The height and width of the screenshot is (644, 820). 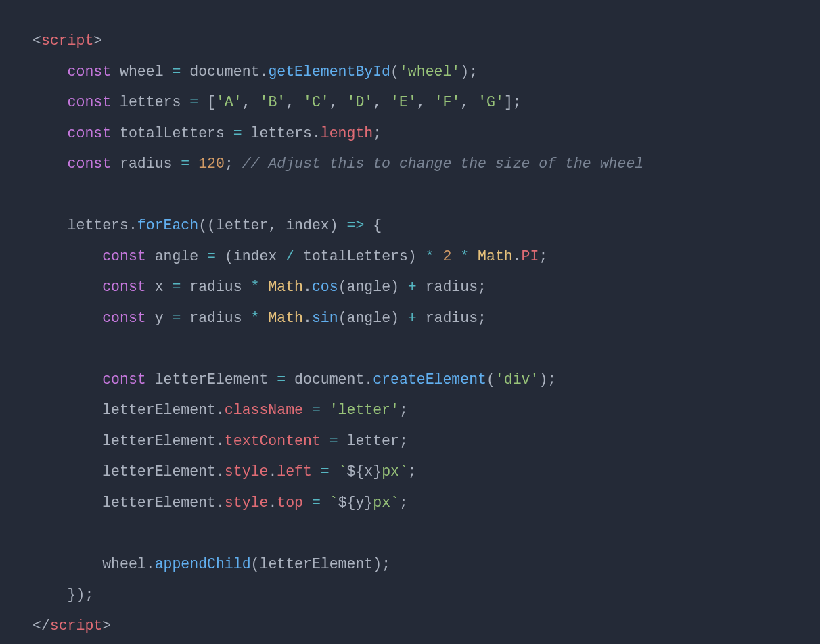 I want to click on code-line: const letters = ['A', 'B', 'C', 'D', 'E'…, so click(x=277, y=102).